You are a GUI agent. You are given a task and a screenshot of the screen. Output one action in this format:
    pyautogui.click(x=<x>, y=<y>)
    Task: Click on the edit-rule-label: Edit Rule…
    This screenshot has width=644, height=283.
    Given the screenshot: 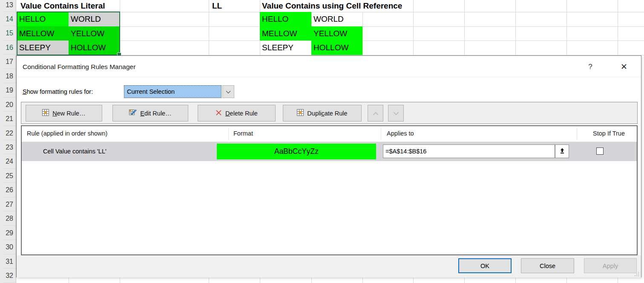 What is the action you would take?
    pyautogui.click(x=156, y=113)
    